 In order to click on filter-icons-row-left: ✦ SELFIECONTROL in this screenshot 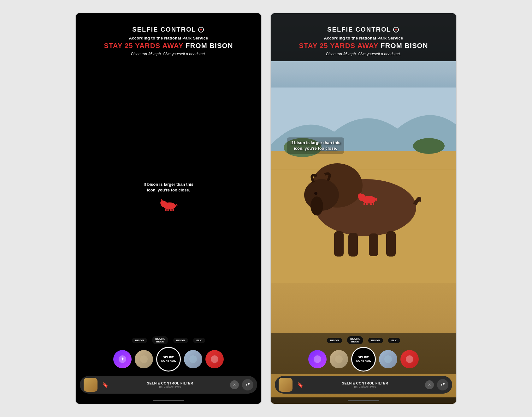, I will do `click(168, 359)`.